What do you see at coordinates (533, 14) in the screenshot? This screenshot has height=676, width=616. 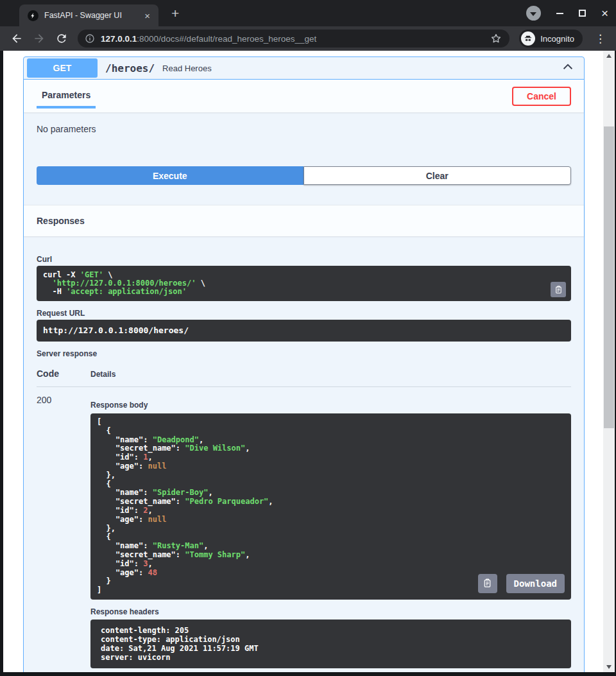 I see `caret-down-icon` at bounding box center [533, 14].